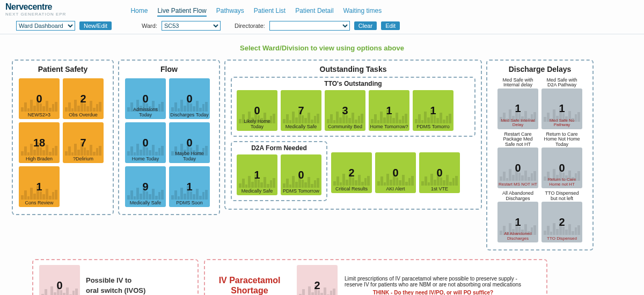 This screenshot has height=295, width=644. I want to click on tab-waiting-times: Waiting times, so click(363, 12).